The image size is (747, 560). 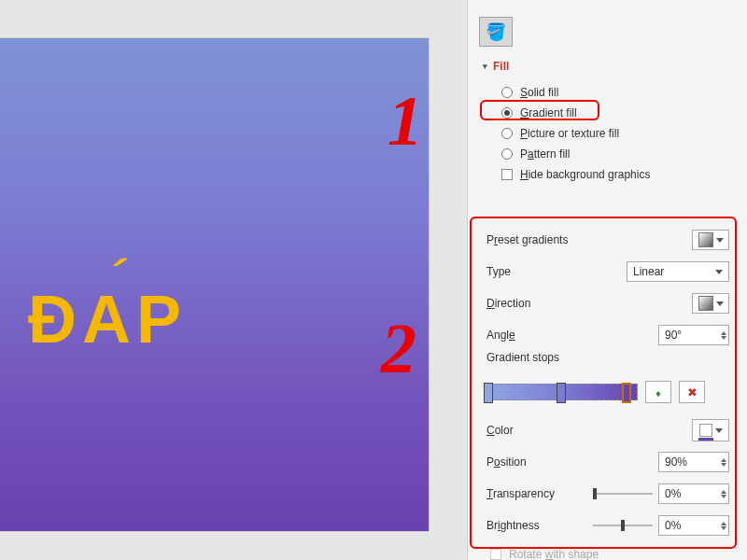 What do you see at coordinates (496, 66) in the screenshot?
I see `fill-section-header: ▾ Fill` at bounding box center [496, 66].